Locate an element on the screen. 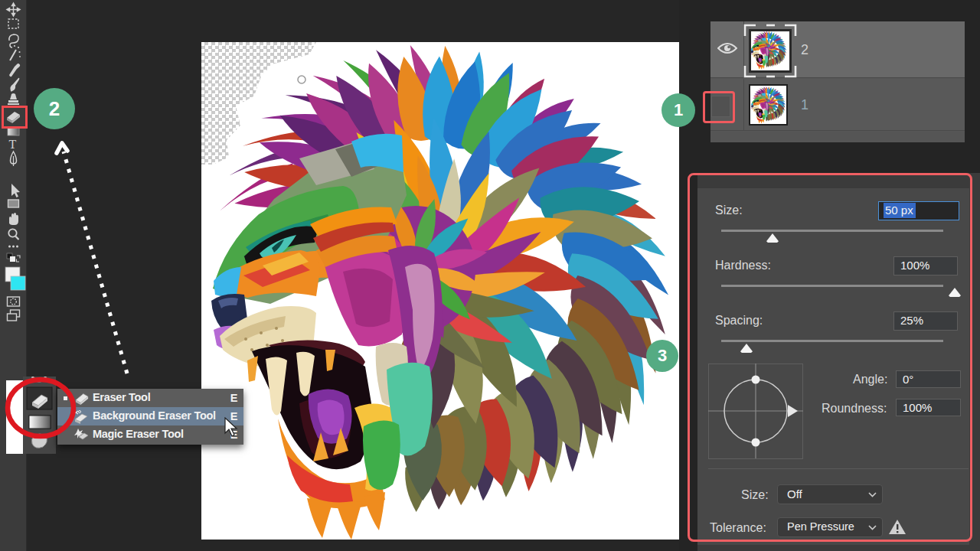 This screenshot has height=551, width=980. svg-text: T is located at coordinates (13, 144).